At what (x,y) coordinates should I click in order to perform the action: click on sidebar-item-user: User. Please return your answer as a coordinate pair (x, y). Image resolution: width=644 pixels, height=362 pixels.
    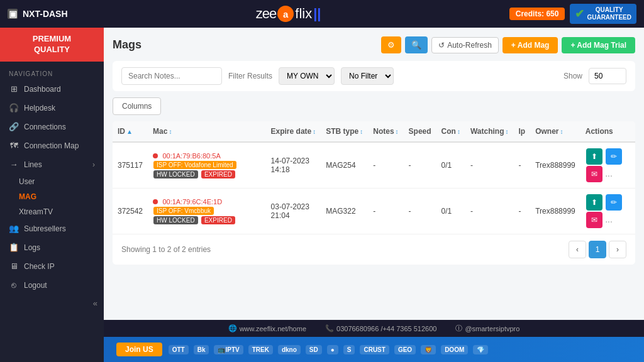
    Looking at the image, I should click on (62, 182).